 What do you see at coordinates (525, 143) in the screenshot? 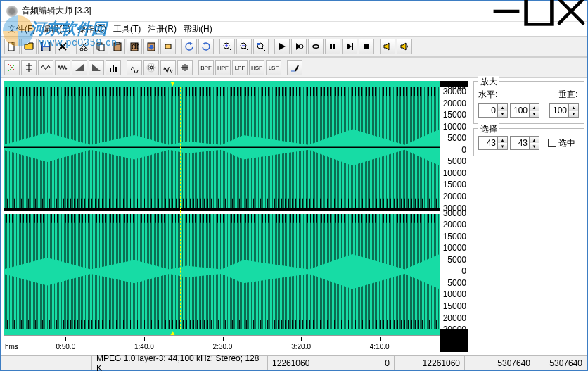
I see `sel-to-spinner: ▲▼` at bounding box center [525, 143].